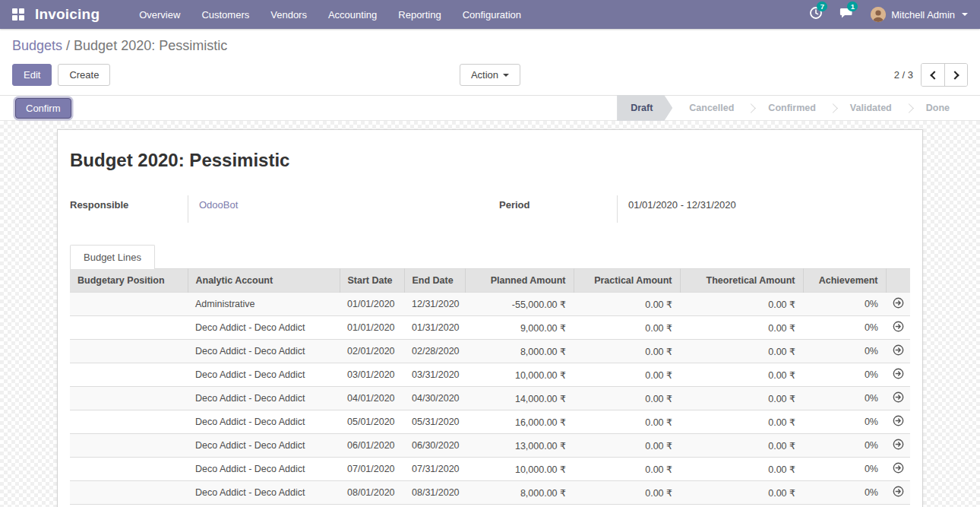 This screenshot has width=980, height=507. Describe the element at coordinates (435, 328) in the screenshot. I see `cell-end-date: 01/31/2020` at that location.